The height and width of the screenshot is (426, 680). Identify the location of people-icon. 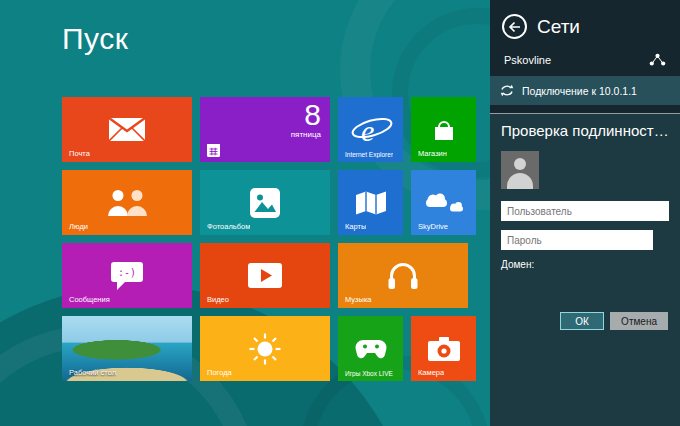
(127, 202).